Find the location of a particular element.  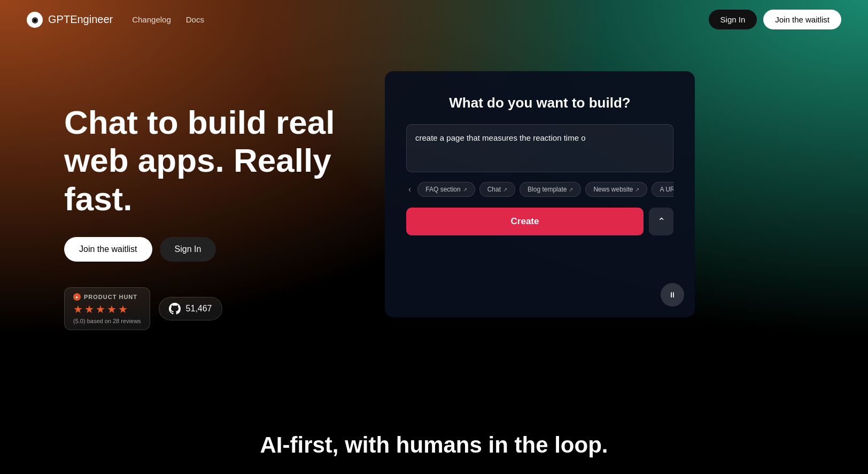

github-icon is located at coordinates (175, 309).